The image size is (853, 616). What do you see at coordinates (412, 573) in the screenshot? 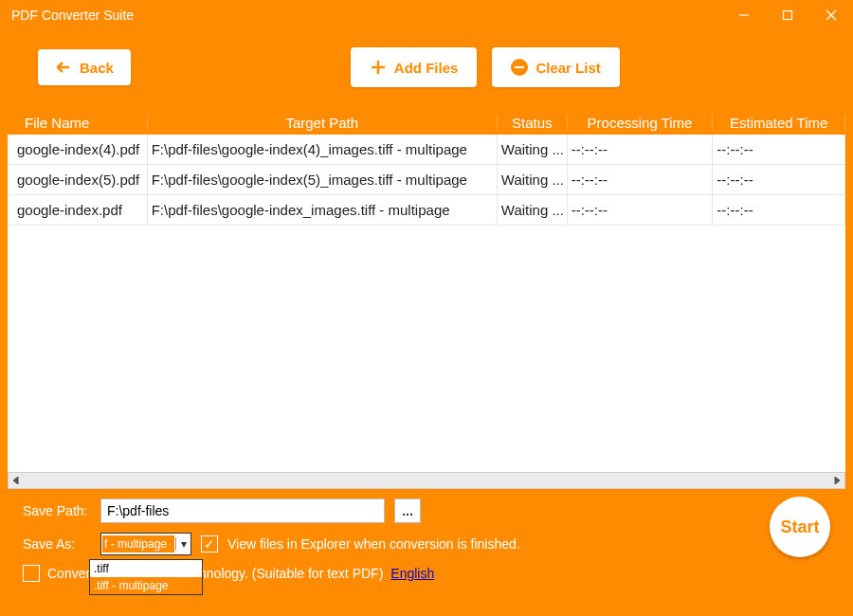
I see `language-link: English` at bounding box center [412, 573].